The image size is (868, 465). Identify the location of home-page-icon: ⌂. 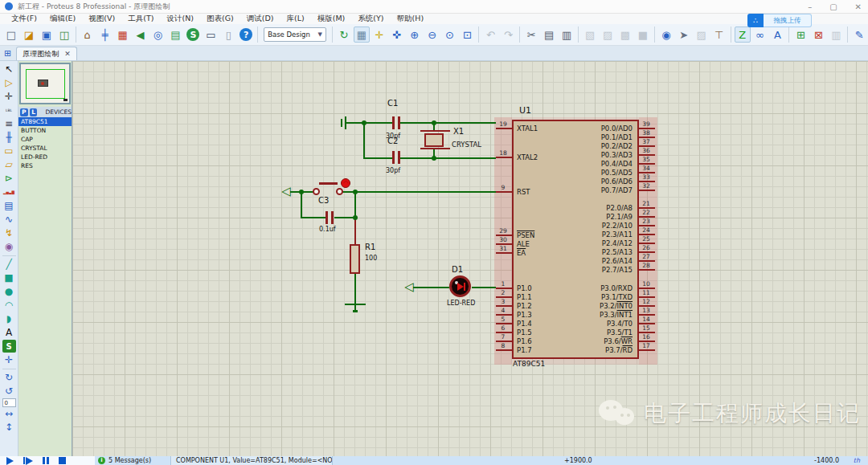
(88, 35).